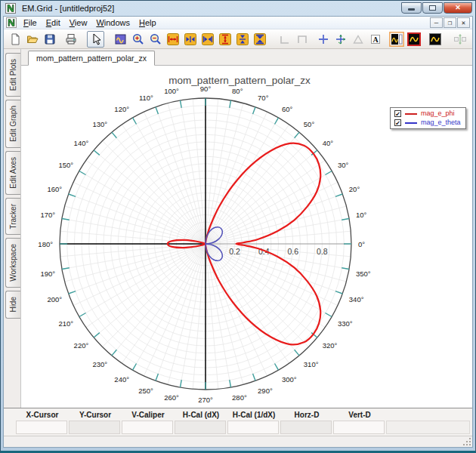 This screenshot has height=453, width=476. What do you see at coordinates (13, 263) in the screenshot?
I see `sidebar-tab-workspace: Workspace` at bounding box center [13, 263].